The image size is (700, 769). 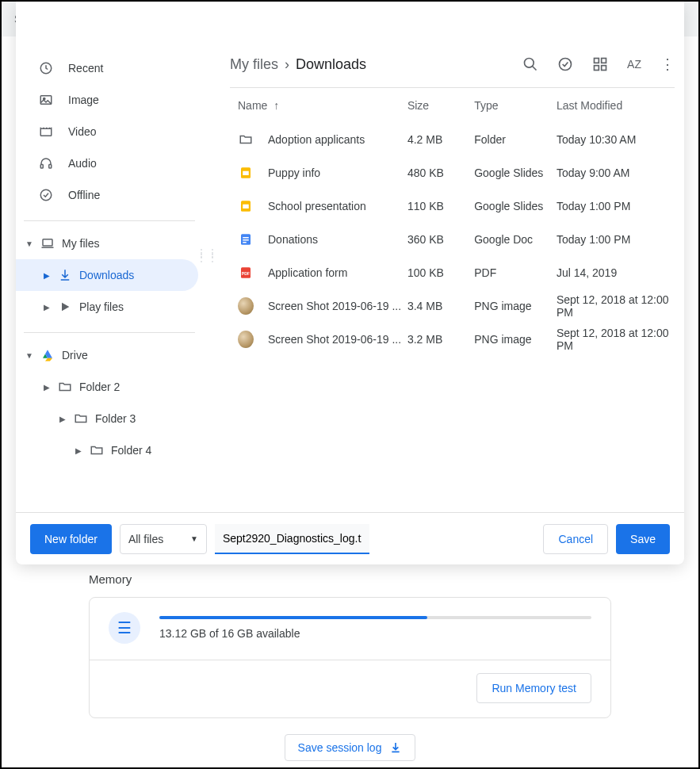 What do you see at coordinates (643, 539) in the screenshot?
I see `save-button: Save` at bounding box center [643, 539].